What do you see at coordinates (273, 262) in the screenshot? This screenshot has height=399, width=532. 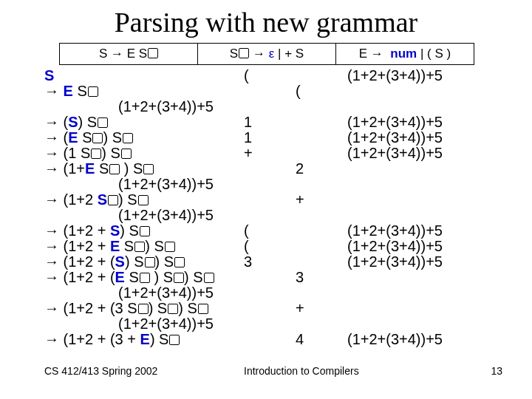 I see `deriv-row: (1+2 + (S) S) S 3 (1+2+(3+4))+5` at bounding box center [273, 262].